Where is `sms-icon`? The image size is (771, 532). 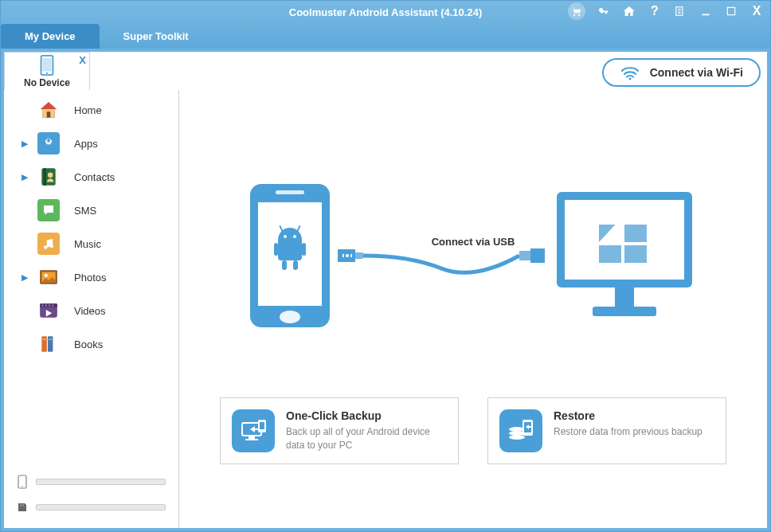
sms-icon is located at coordinates (49, 210).